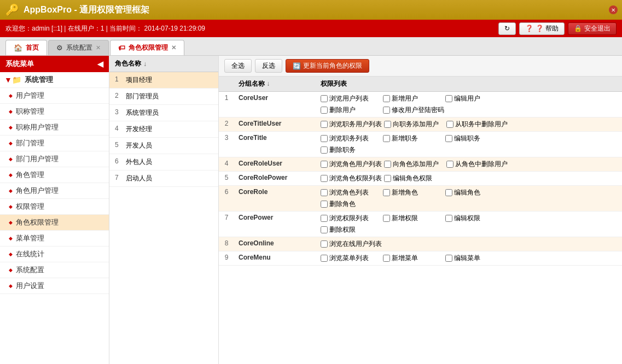 The height and width of the screenshot is (364, 622). I want to click on sidebar-item-user-settings: ◆ 用户设置, so click(55, 286).